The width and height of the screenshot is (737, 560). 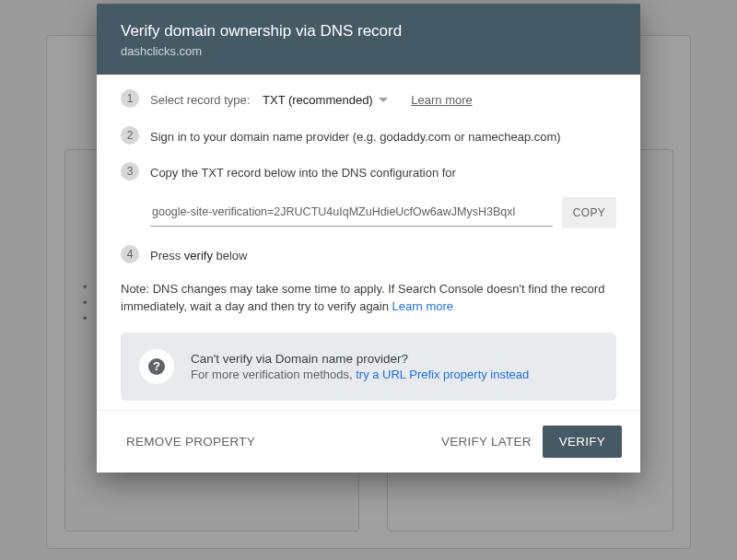 What do you see at coordinates (200, 99) in the screenshot?
I see `step-1-label: Select record type:` at bounding box center [200, 99].